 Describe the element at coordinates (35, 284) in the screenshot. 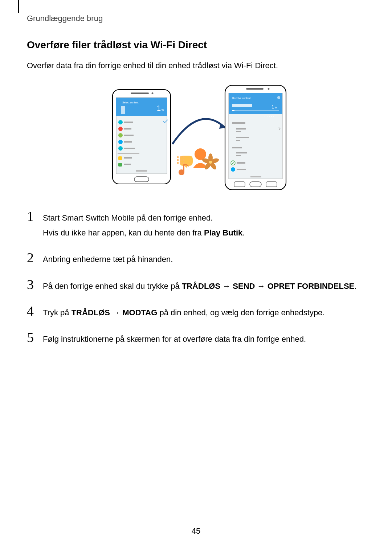

I see `step-number: 3` at that location.